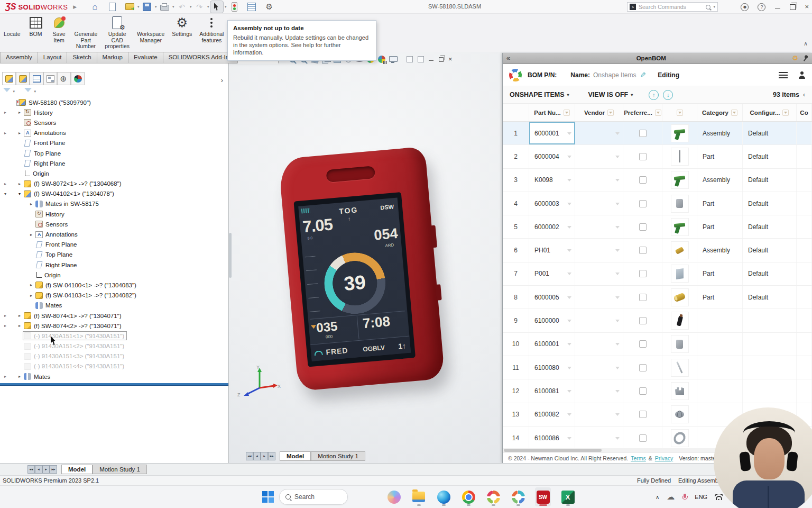 The image size is (812, 508). What do you see at coordinates (86, 32) in the screenshot?
I see `ribbon-button: Generate Part Number` at bounding box center [86, 32].